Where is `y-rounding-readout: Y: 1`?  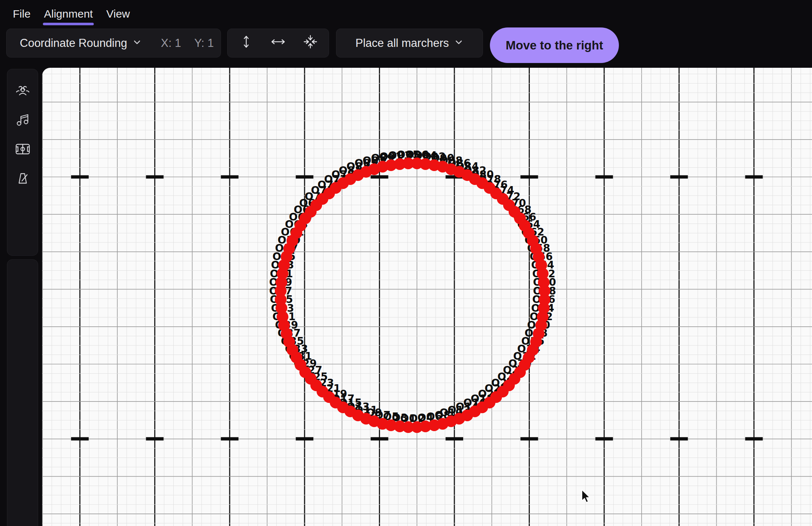 y-rounding-readout: Y: 1 is located at coordinates (204, 43).